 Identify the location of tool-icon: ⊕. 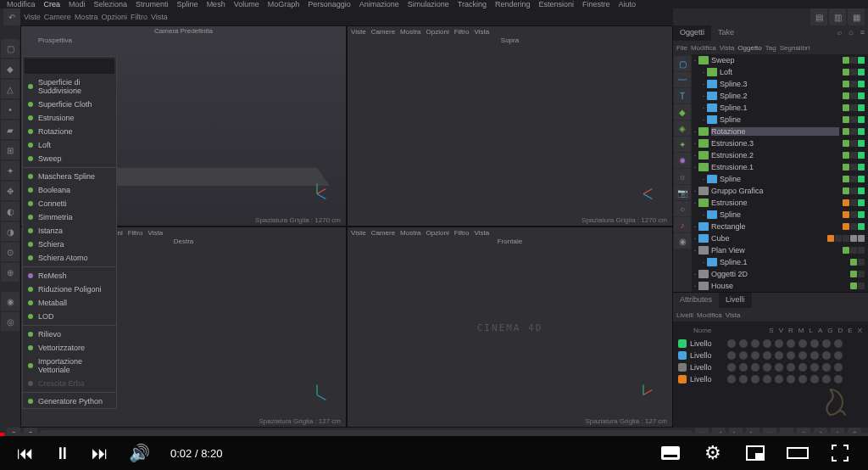
(10, 272).